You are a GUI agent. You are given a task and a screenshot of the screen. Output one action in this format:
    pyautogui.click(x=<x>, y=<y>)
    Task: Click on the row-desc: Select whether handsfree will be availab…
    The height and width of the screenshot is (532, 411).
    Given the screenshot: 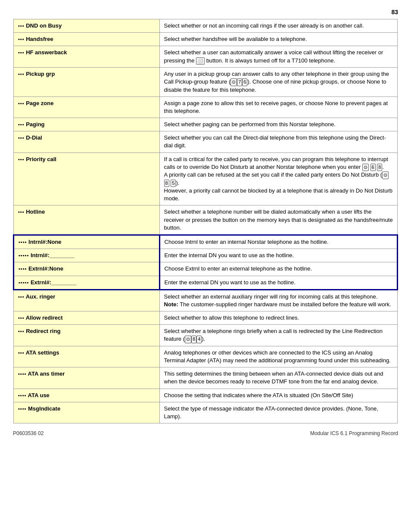 What is the action you would take?
    pyautogui.click(x=278, y=40)
    